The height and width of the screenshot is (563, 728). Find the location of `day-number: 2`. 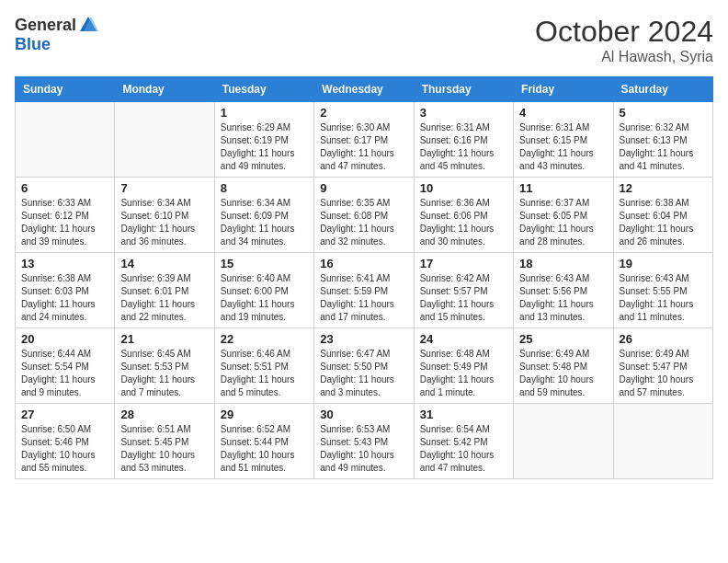

day-number: 2 is located at coordinates (364, 112).